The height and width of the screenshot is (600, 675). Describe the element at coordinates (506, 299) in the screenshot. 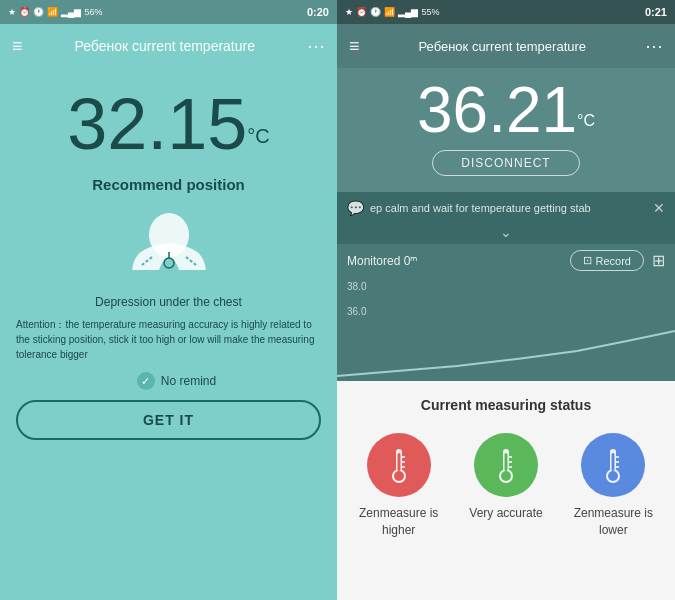

I see `chart-area: 38.0 36.0` at that location.